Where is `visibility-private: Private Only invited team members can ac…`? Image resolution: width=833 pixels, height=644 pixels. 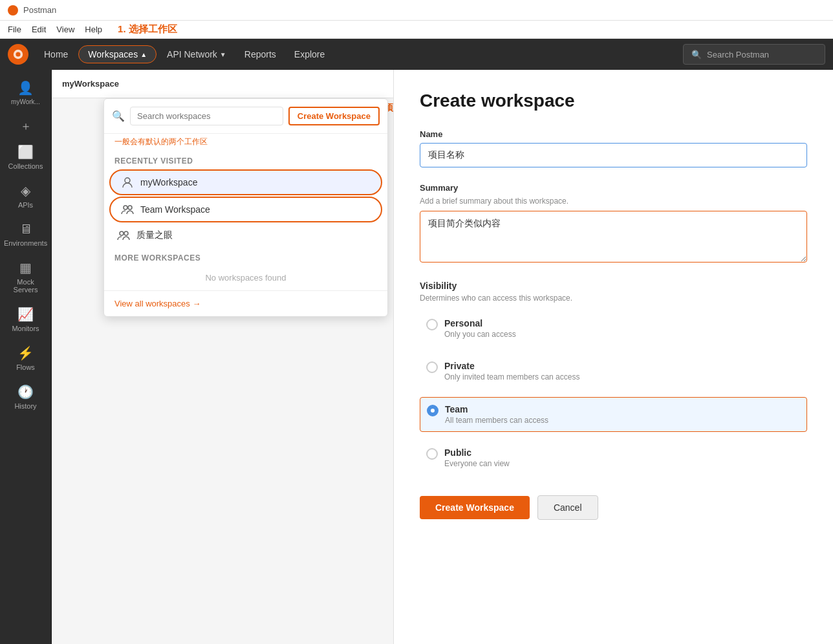
visibility-private: Private Only invited team members can ac… is located at coordinates (613, 371).